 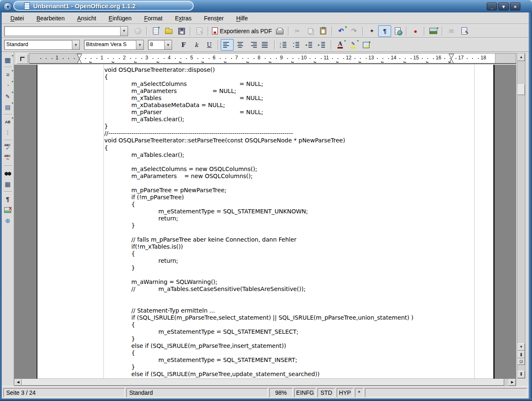 What do you see at coordinates (86, 18) in the screenshot?
I see `menu-ansicht: Ansicht` at bounding box center [86, 18].